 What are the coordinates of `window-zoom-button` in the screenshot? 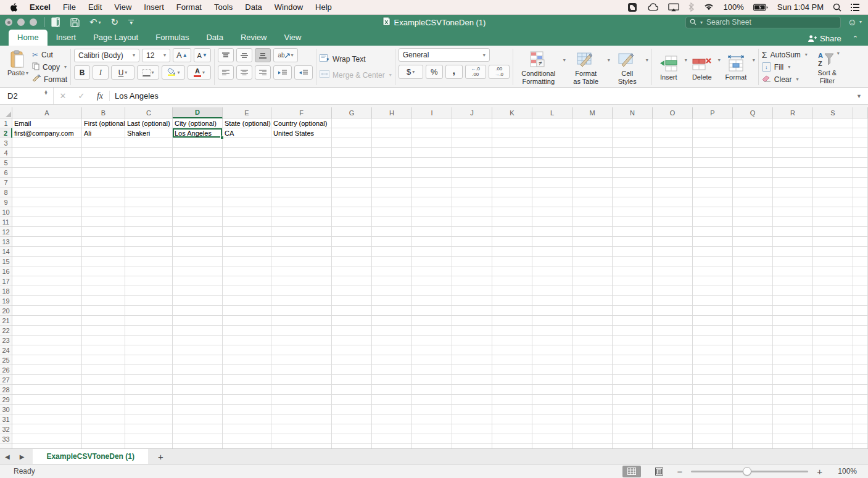 It's located at (33, 22).